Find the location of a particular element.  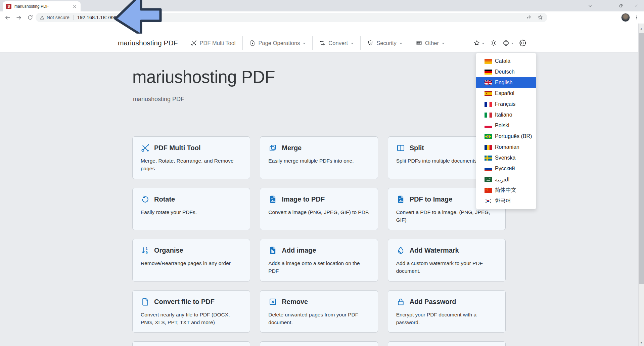

card-description: Convert a PDF to a image. (PNG, JPEG, GI… is located at coordinates (447, 216).